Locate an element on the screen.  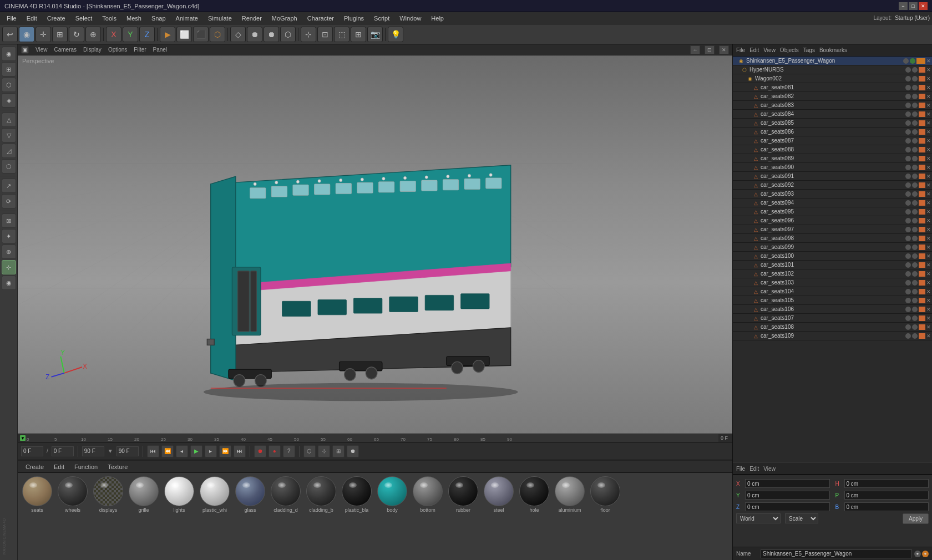
menu-file: File is located at coordinates (12, 18).